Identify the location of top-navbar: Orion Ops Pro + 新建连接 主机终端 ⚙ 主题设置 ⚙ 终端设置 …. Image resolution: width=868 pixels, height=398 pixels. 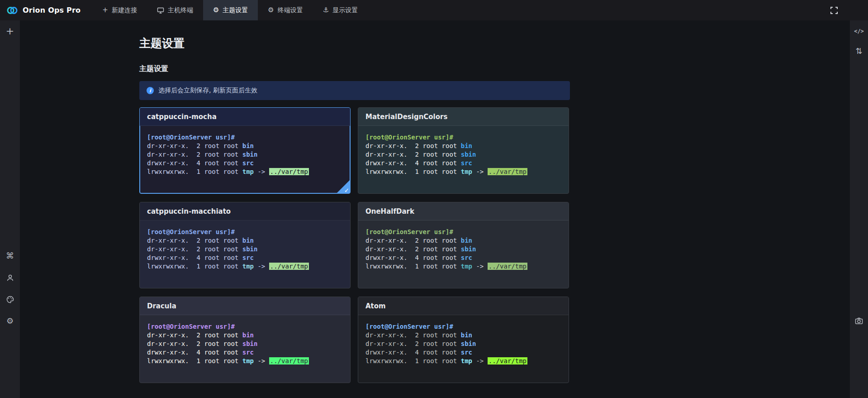
(434, 10).